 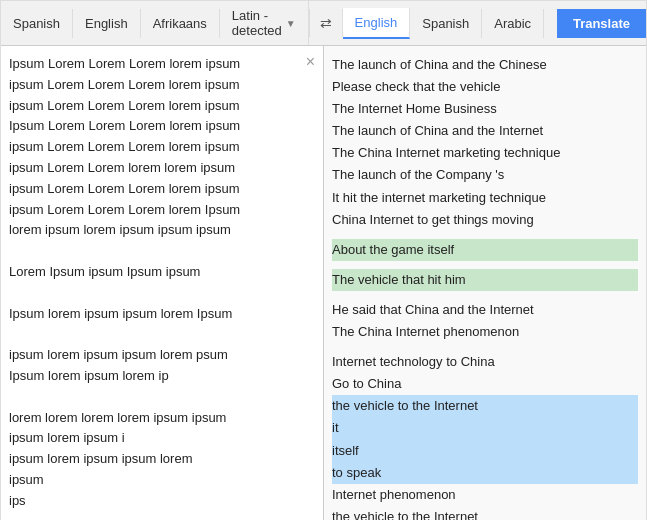 I want to click on detected-label: Latin - detected, so click(x=257, y=23).